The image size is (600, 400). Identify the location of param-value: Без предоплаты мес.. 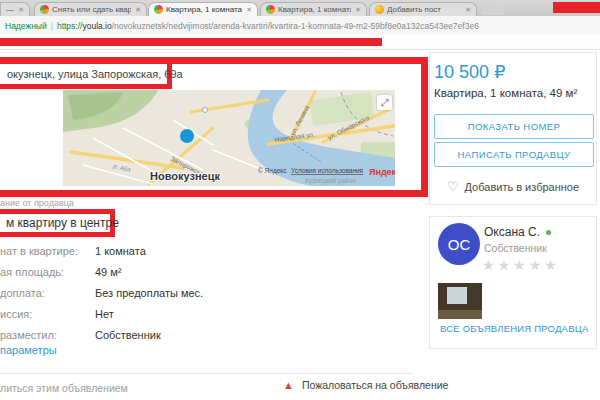
(149, 294).